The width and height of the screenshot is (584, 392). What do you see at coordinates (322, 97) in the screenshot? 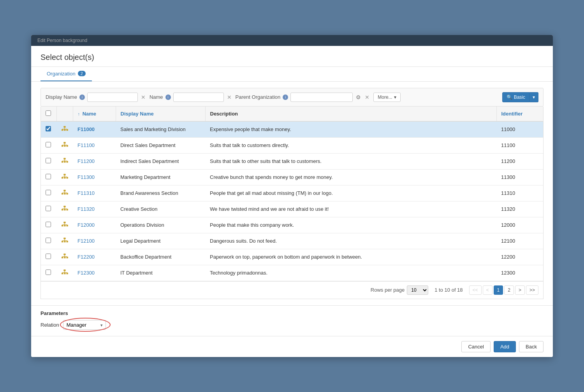
I see `parent-org-input` at bounding box center [322, 97].